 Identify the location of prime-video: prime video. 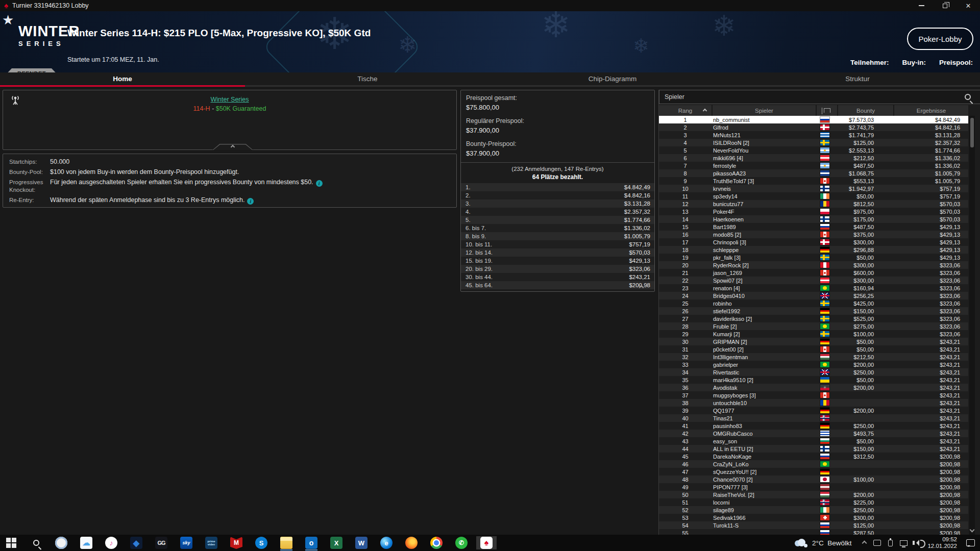
(211, 543).